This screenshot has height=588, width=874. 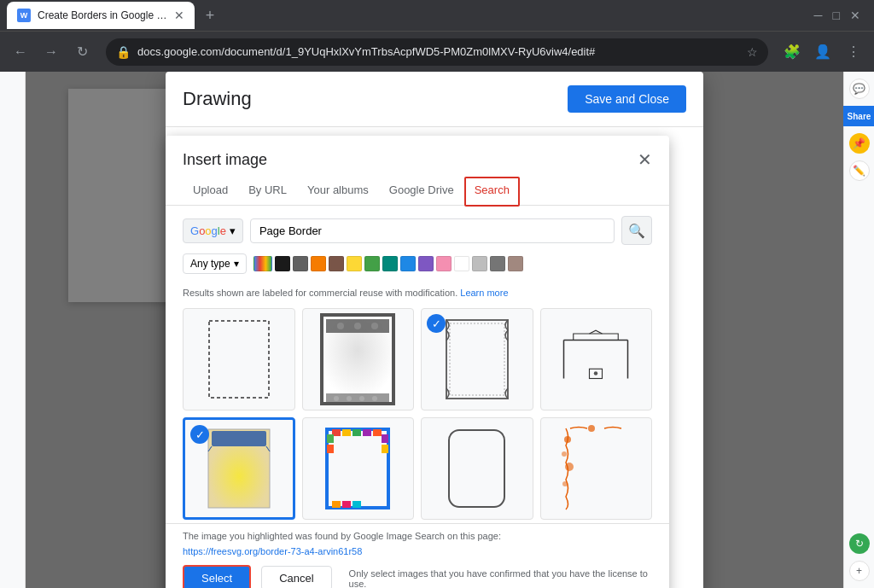 I want to click on selected-check-5: ✓, so click(x=200, y=434).